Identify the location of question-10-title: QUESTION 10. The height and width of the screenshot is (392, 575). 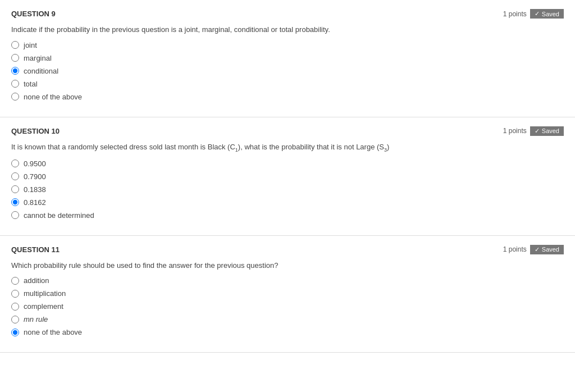
(35, 131).